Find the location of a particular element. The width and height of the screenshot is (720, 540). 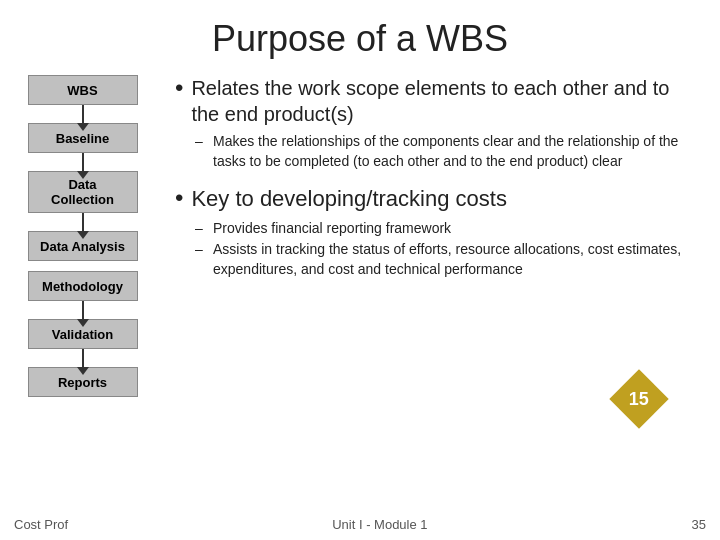

sub-bullets-1: Makes the relationships of the component… is located at coordinates (445, 152).